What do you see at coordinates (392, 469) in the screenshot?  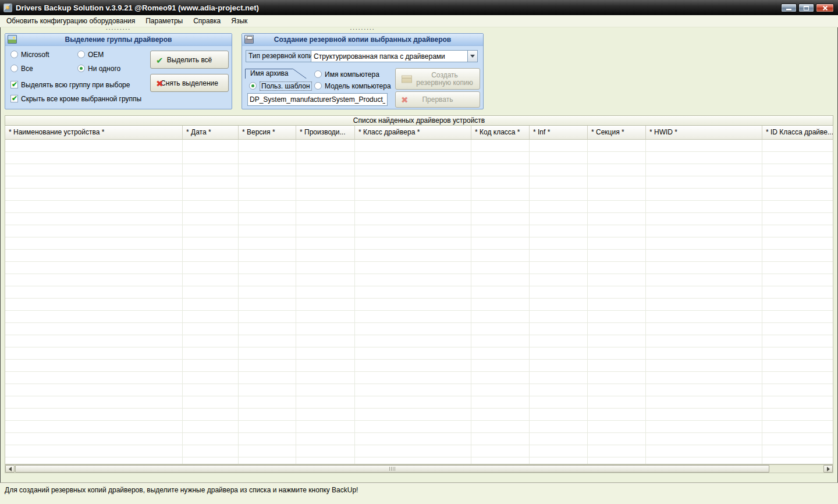 I see `scrollbar-thumb` at bounding box center [392, 469].